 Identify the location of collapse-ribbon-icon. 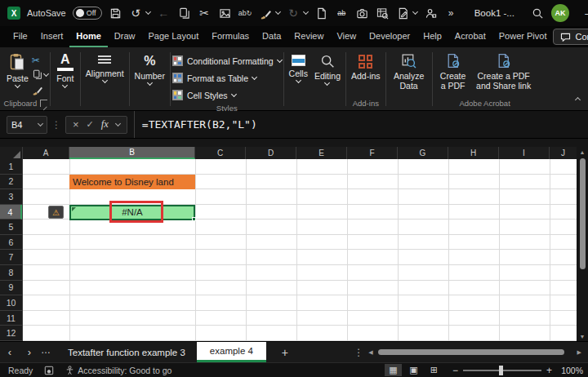
(578, 98).